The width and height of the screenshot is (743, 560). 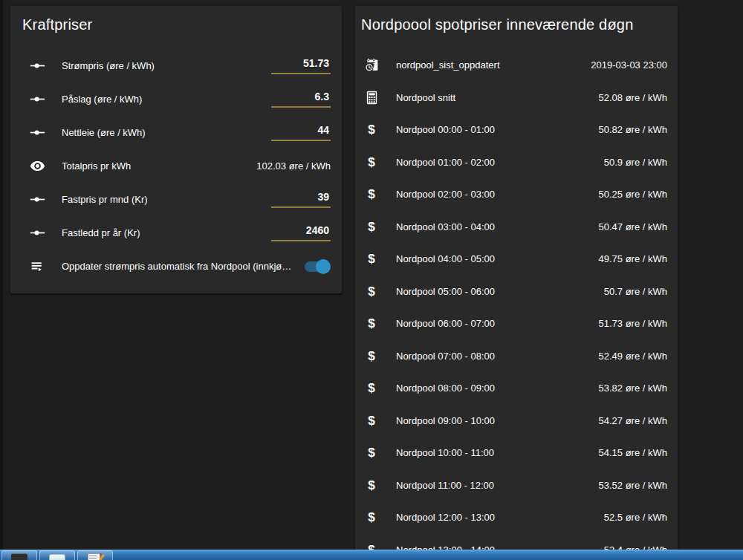 What do you see at coordinates (516, 163) in the screenshot?
I see `entity-row: $Nordpool 01:00 - 02:0050.9 øre / kWh` at bounding box center [516, 163].